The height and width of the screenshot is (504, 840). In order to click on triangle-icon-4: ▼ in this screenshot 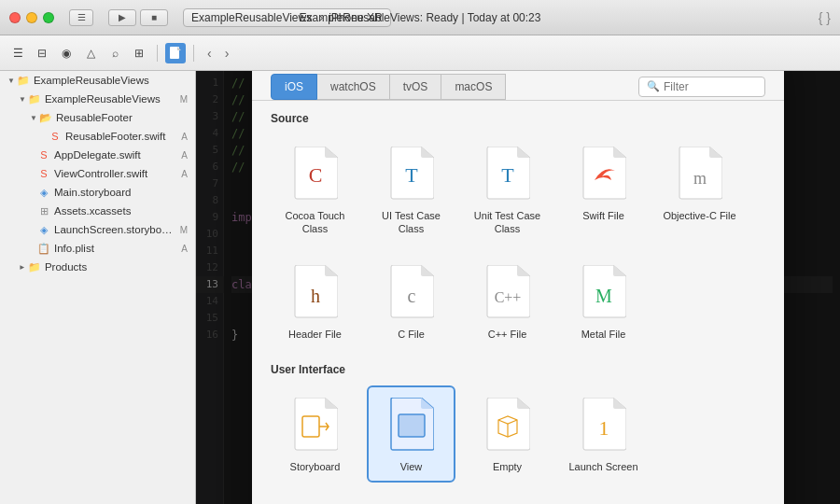, I will do `click(22, 267)`.